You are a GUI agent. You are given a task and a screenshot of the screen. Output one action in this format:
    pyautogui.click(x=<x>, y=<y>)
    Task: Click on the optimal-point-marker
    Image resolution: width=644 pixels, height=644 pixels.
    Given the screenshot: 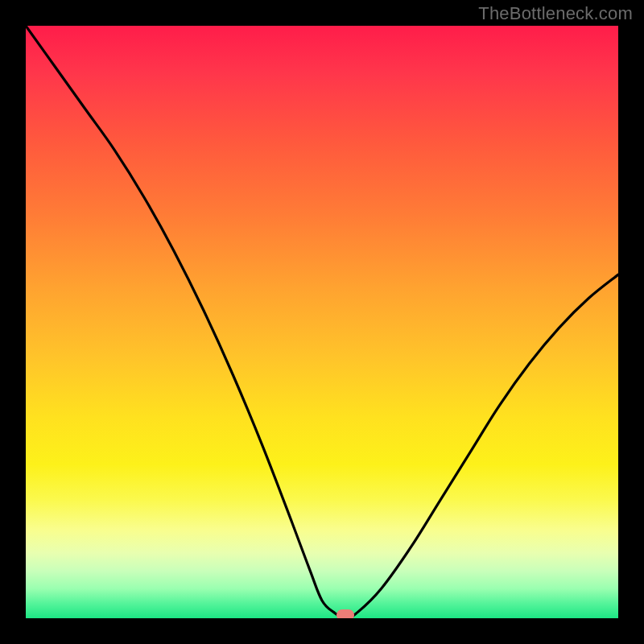 What is the action you would take?
    pyautogui.click(x=345, y=613)
    